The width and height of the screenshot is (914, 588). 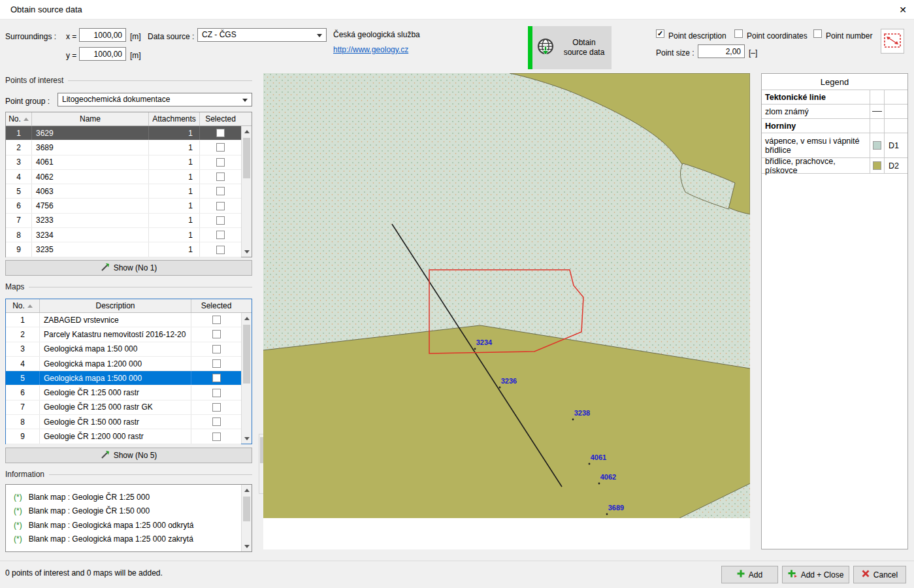 I want to click on zoom-extent-button, so click(x=892, y=41).